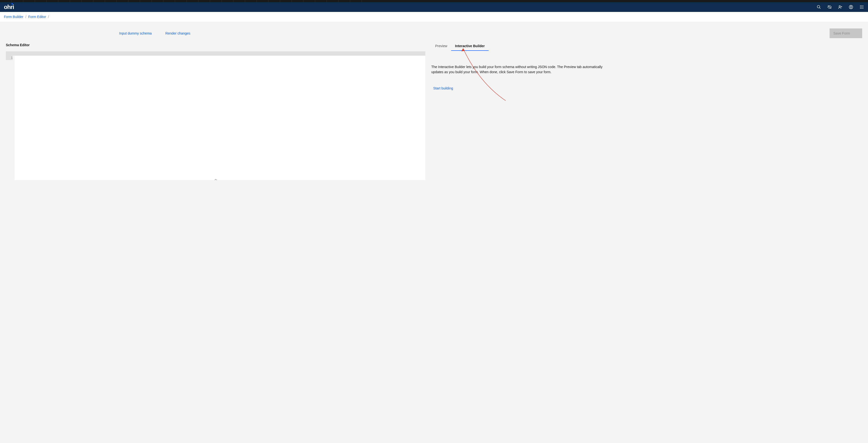  Describe the element at coordinates (216, 45) in the screenshot. I see `schema-editor-title: Schema Editor` at that location.